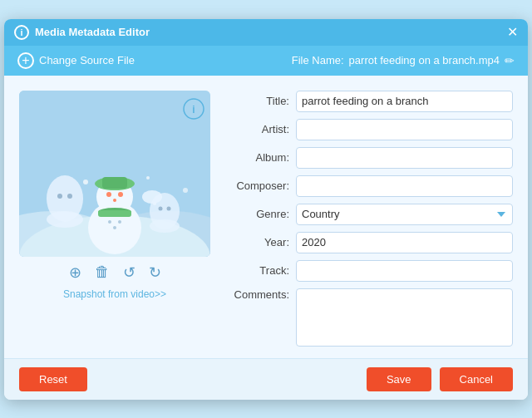 This screenshot has width=532, height=418. What do you see at coordinates (258, 294) in the screenshot?
I see `comments-label: Comments:` at bounding box center [258, 294].